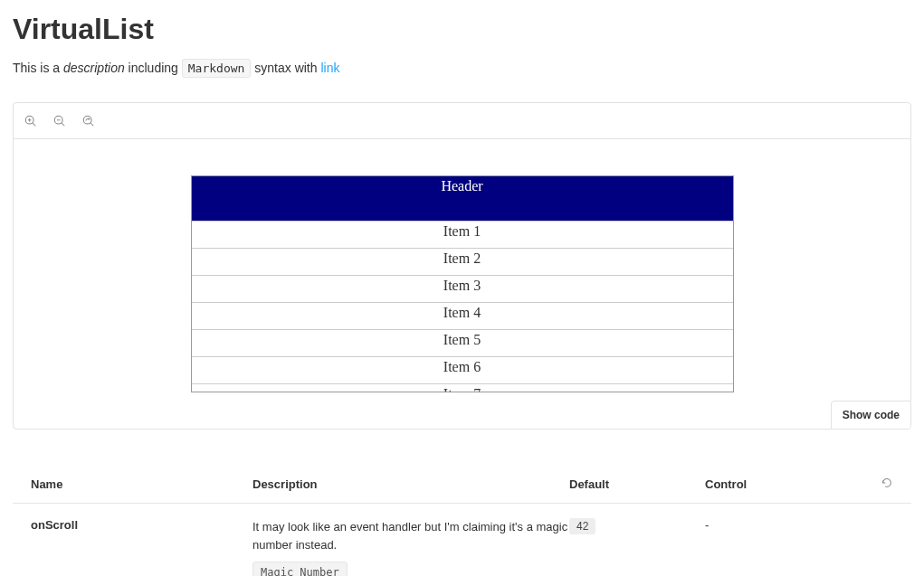 The height and width of the screenshot is (576, 924). Describe the element at coordinates (887, 485) in the screenshot. I see `undo-icon` at that location.